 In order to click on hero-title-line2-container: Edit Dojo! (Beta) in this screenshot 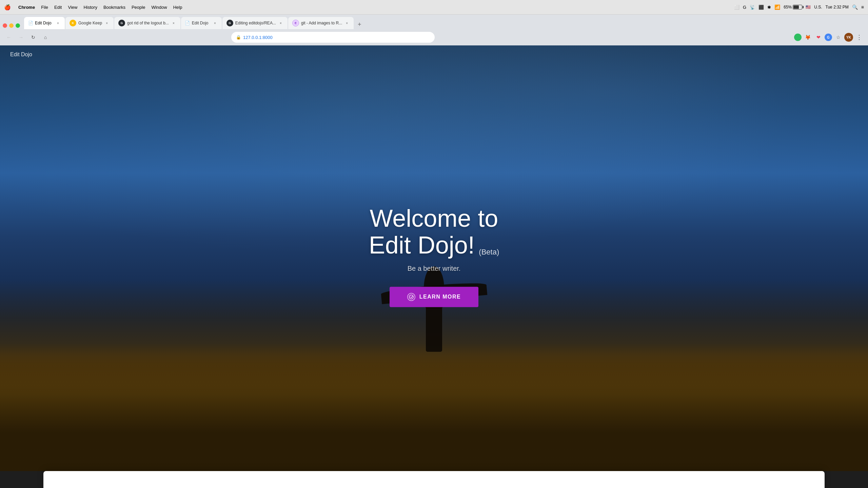, I will do `click(434, 245)`.